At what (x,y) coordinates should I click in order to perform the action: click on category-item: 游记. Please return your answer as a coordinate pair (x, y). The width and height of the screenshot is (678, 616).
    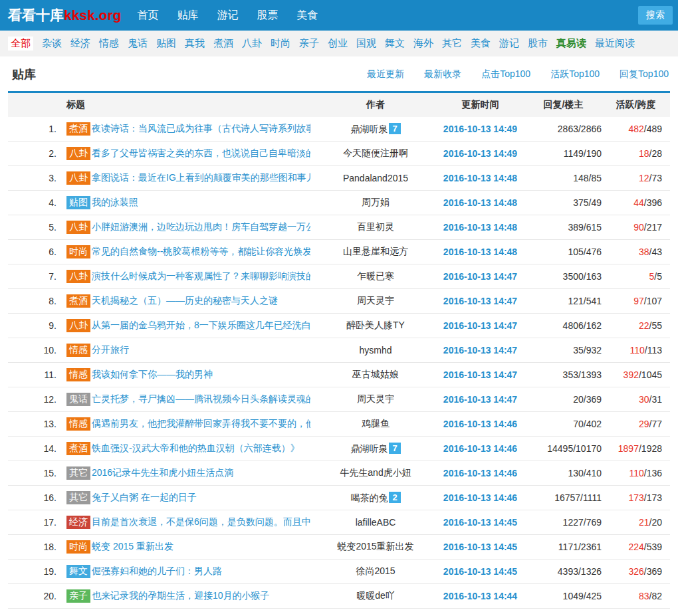
    Looking at the image, I should click on (509, 44).